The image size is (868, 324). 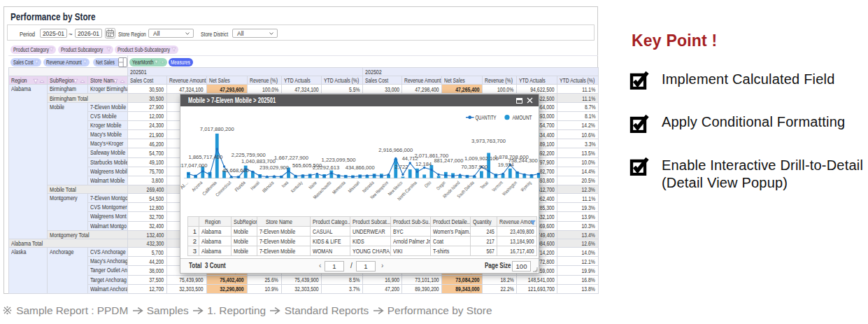 I want to click on svg-text: Minnesota, so click(x=339, y=188).